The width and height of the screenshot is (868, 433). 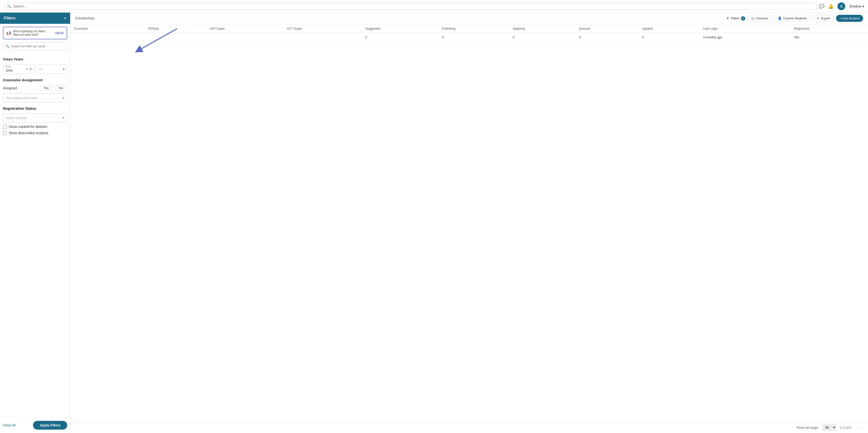 I want to click on table-row: 000003 months agoYes, so click(x=469, y=37).